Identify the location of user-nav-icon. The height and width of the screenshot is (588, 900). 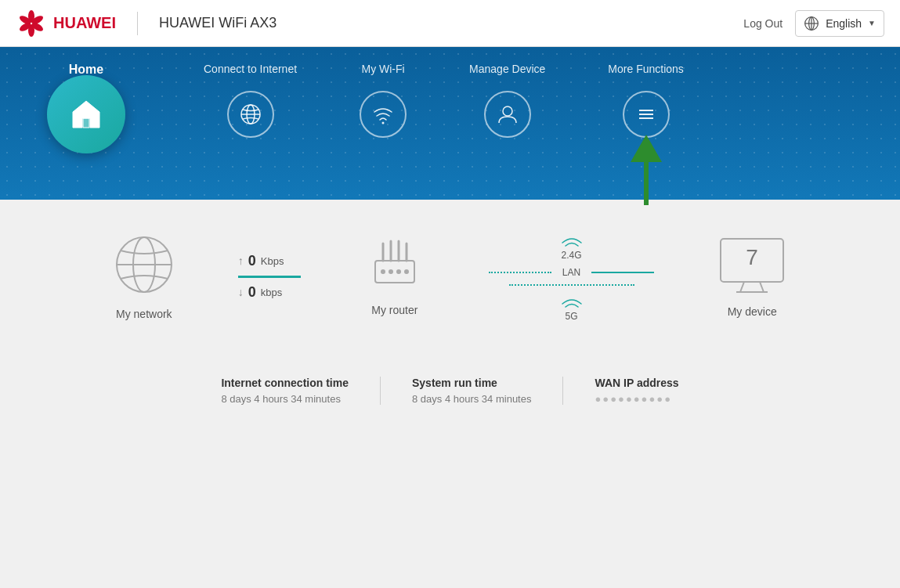
(508, 114).